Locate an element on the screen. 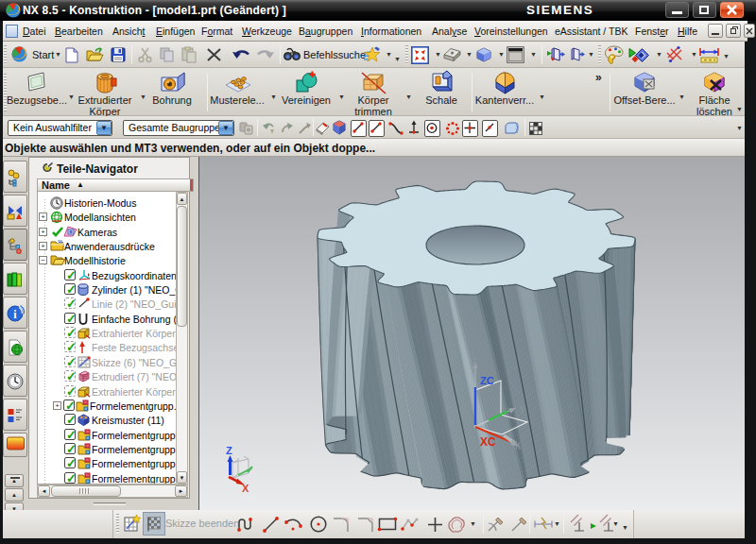  svg-text: XC is located at coordinates (488, 442).